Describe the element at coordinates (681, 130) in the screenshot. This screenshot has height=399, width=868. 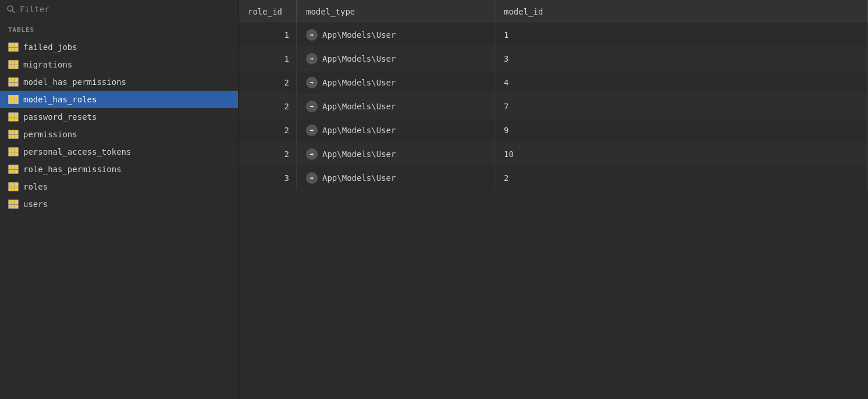
I see `cell-model-id: 9` at that location.